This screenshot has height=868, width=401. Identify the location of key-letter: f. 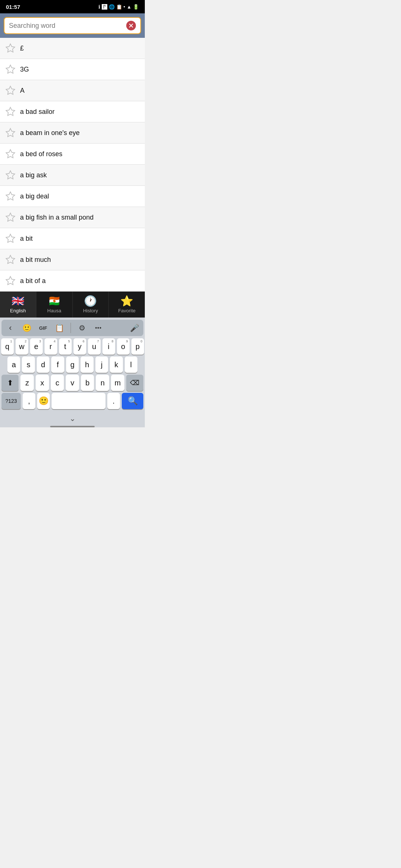
(58, 365).